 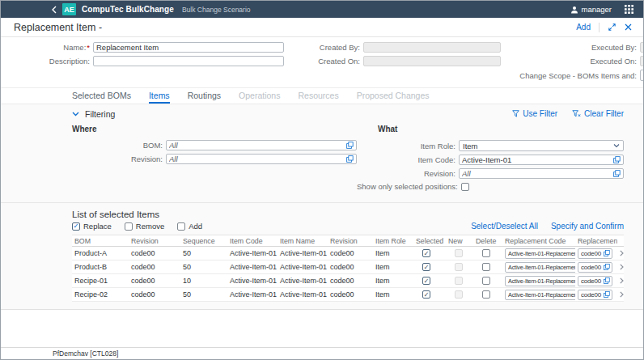 I want to click on remove-checkbox, so click(x=129, y=227).